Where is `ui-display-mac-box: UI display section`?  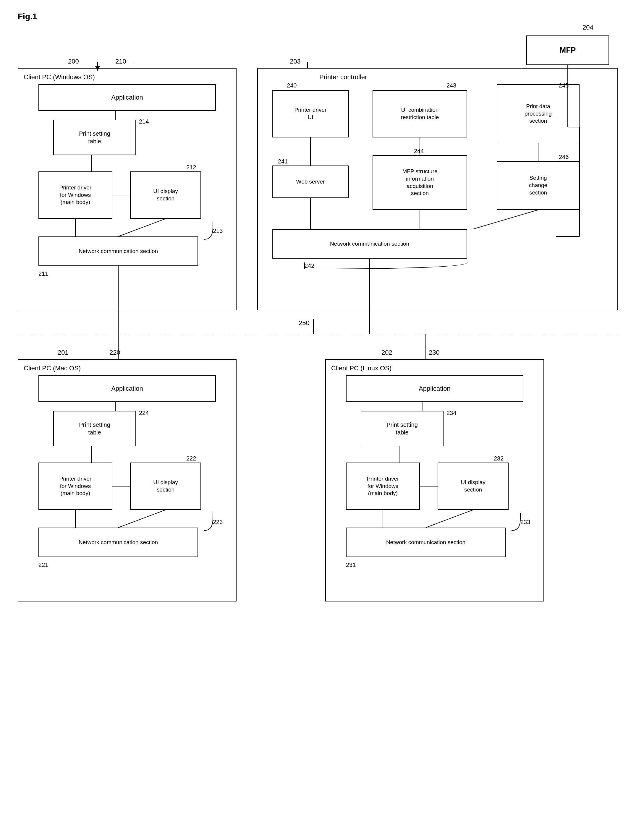
ui-display-mac-box: UI display section is located at coordinates (166, 486).